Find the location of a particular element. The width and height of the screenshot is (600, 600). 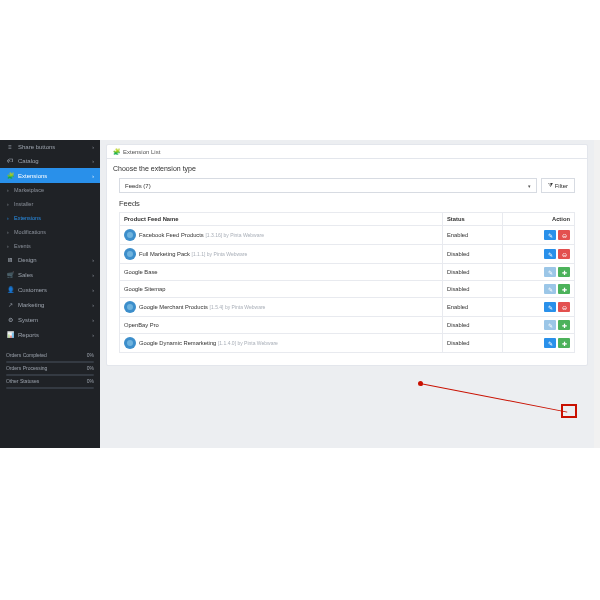

feed-meta: [1.1.1] by Pinta Webware is located at coordinates (220, 254).